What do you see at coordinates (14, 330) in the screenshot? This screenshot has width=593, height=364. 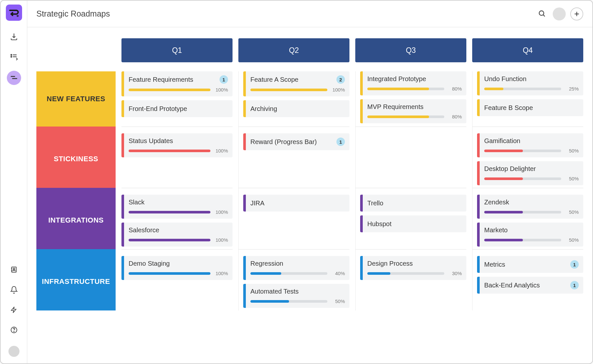 I see `help-icon` at bounding box center [14, 330].